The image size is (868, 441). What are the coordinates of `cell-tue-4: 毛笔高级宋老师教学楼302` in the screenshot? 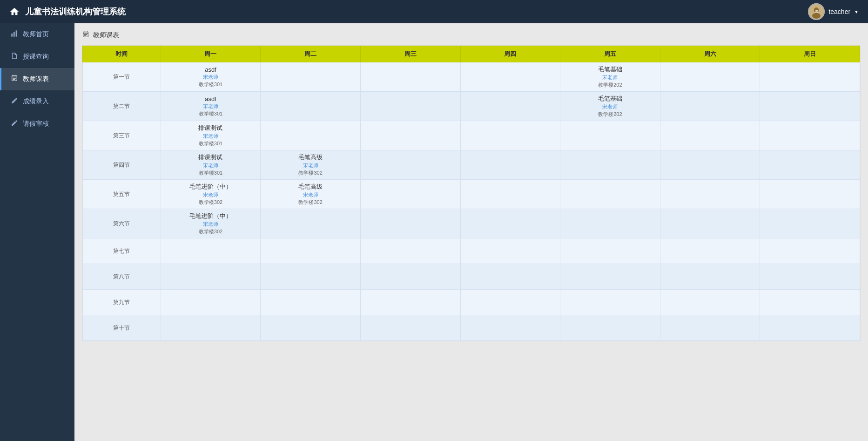 It's located at (311, 195).